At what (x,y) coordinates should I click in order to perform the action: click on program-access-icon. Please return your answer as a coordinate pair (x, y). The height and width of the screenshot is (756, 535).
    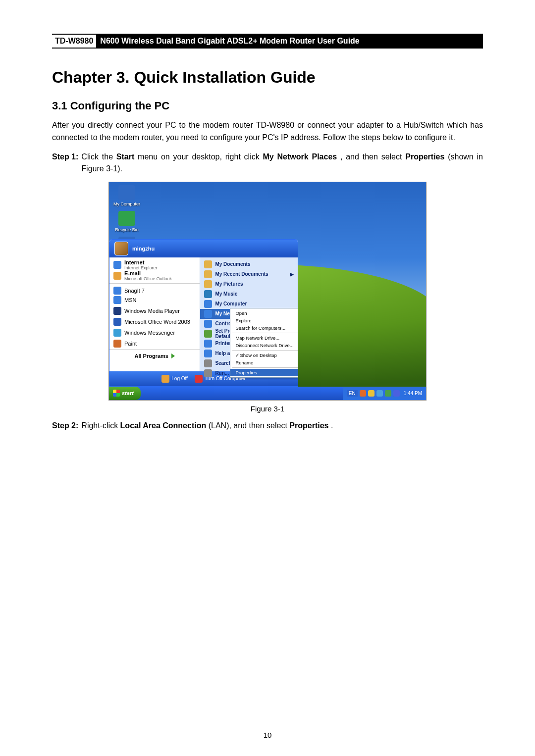
    Looking at the image, I should click on (208, 334).